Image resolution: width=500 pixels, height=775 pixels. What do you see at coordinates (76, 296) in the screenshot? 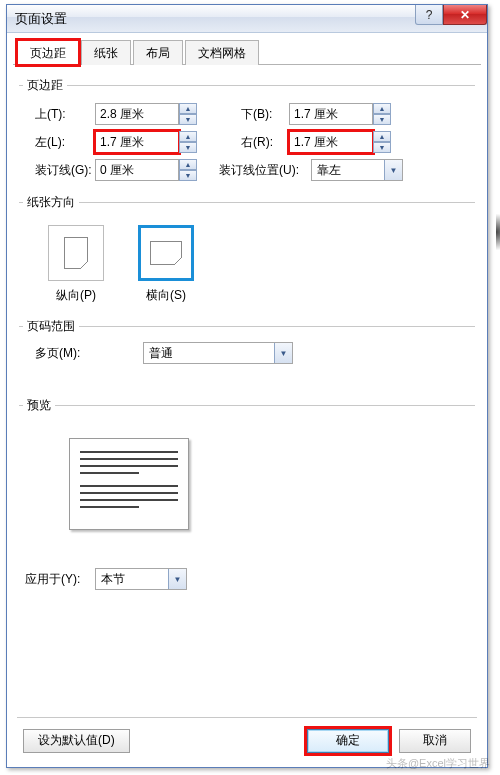
I see `orientation-portrait-label: 纵向(P)` at bounding box center [76, 296].